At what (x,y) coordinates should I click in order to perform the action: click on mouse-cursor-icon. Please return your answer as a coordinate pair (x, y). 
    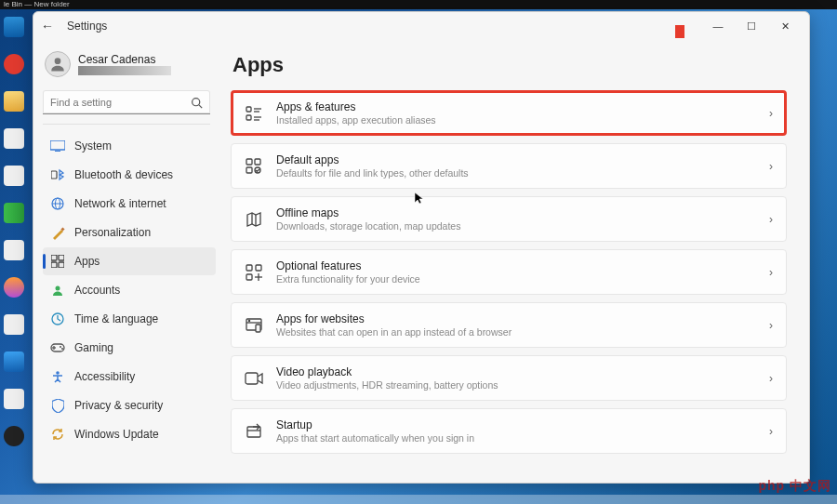
    Looking at the image, I should click on (419, 199).